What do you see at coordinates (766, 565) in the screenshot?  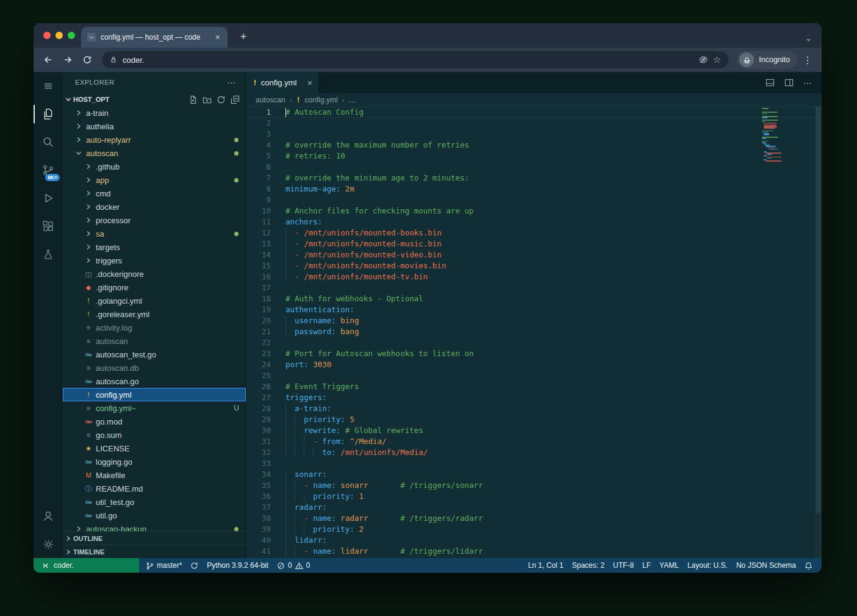 I see `json-schema-status: No JSON Schema` at bounding box center [766, 565].